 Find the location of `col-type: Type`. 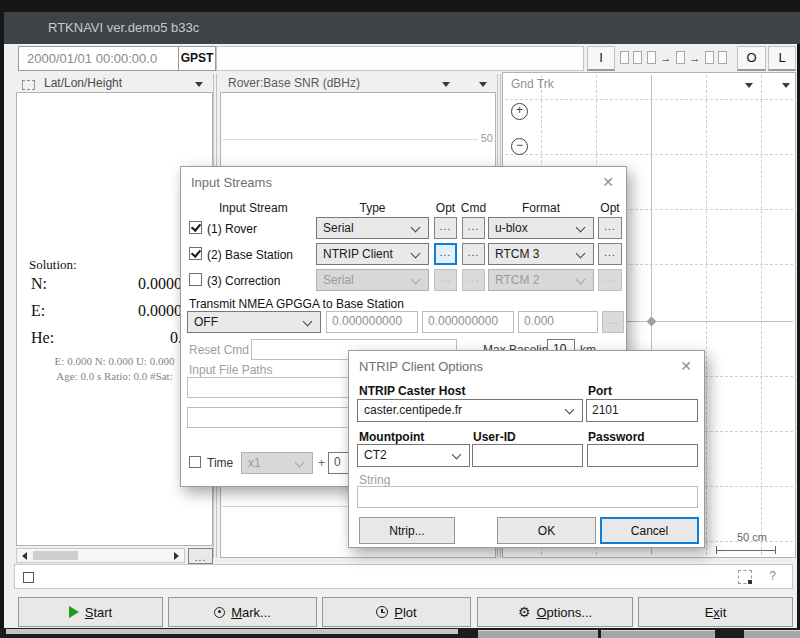

col-type: Type is located at coordinates (372, 208).